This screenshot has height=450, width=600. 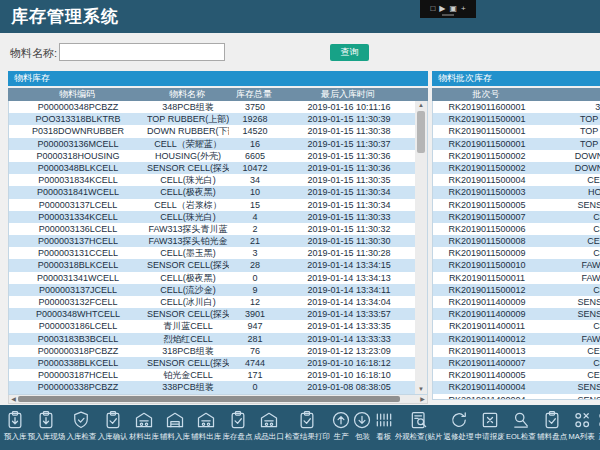 I want to click on table-row: P000031334KCELLCELL(珠光白)42019-01-15 11:3…, so click(x=213, y=217).